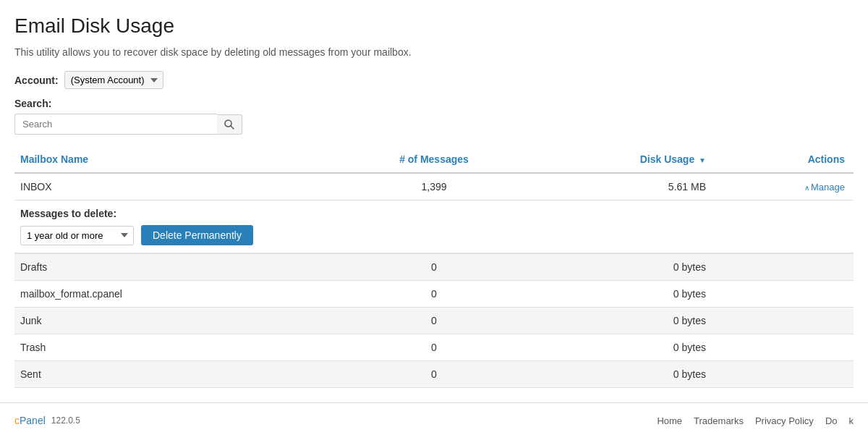 The width and height of the screenshot is (868, 448). I want to click on account-label: Account:, so click(36, 80).